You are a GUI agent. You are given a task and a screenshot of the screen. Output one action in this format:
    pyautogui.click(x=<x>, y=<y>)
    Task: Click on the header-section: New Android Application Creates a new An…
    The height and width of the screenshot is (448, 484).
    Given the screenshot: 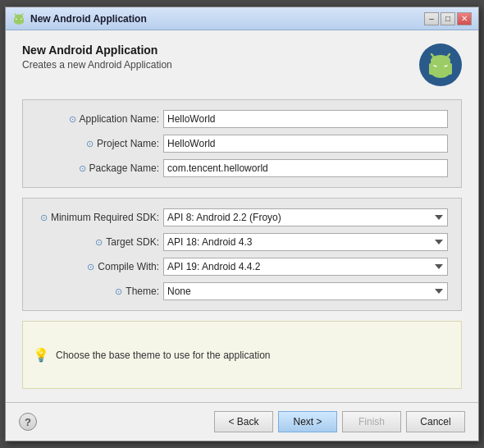 What is the action you would take?
    pyautogui.click(x=242, y=65)
    